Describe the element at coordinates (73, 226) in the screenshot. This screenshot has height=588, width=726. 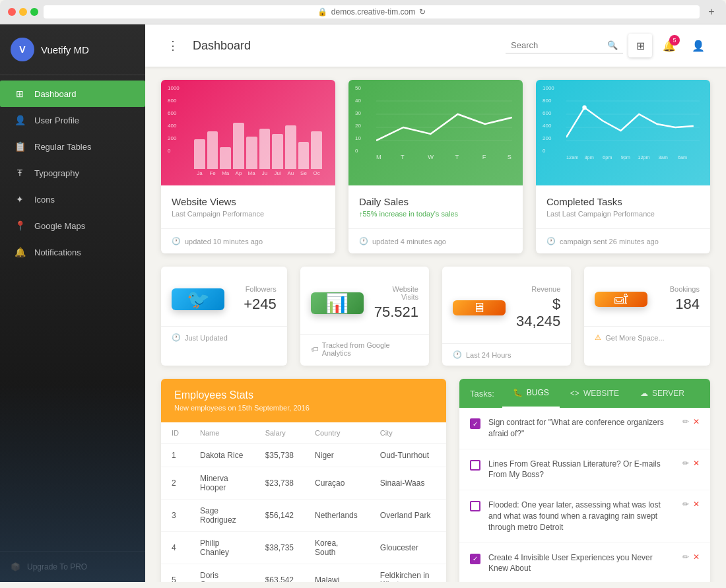
I see `sidebar-item-google-maps: 📍 Google Maps` at that location.